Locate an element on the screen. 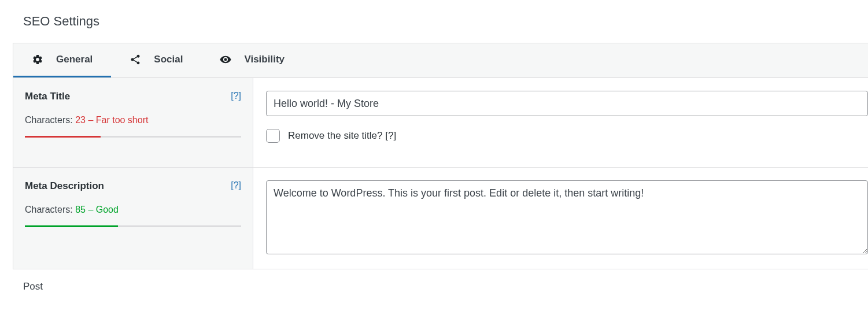  tab-visibility: Visibility is located at coordinates (252, 60).